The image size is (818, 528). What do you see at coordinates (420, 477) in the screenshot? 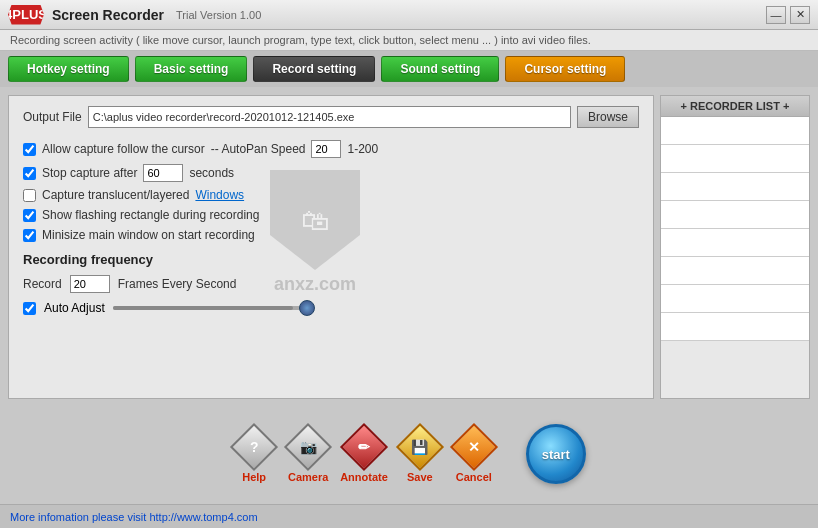
I see `save-label: Save` at bounding box center [420, 477].